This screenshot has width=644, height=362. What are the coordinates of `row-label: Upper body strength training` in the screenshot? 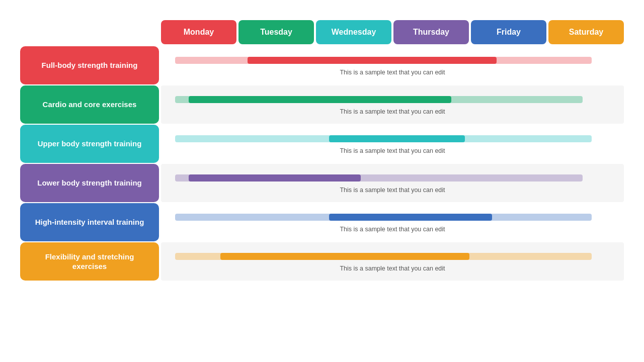 It's located at (90, 144).